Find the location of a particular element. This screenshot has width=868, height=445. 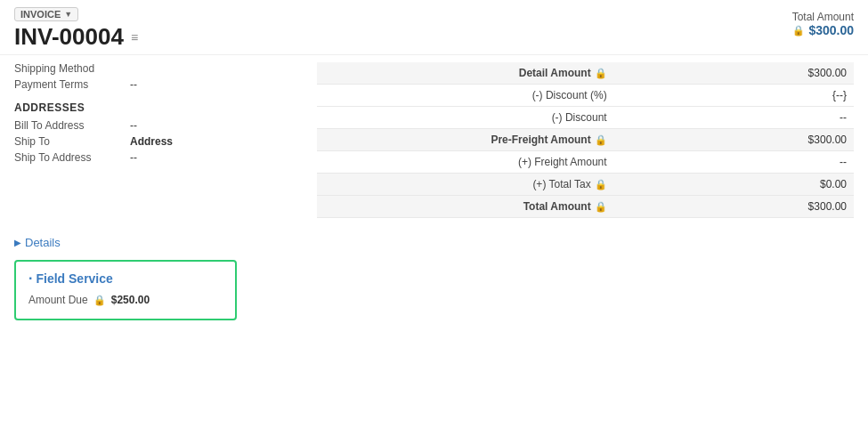

amounts-value-0: $300.00 is located at coordinates (734, 73).